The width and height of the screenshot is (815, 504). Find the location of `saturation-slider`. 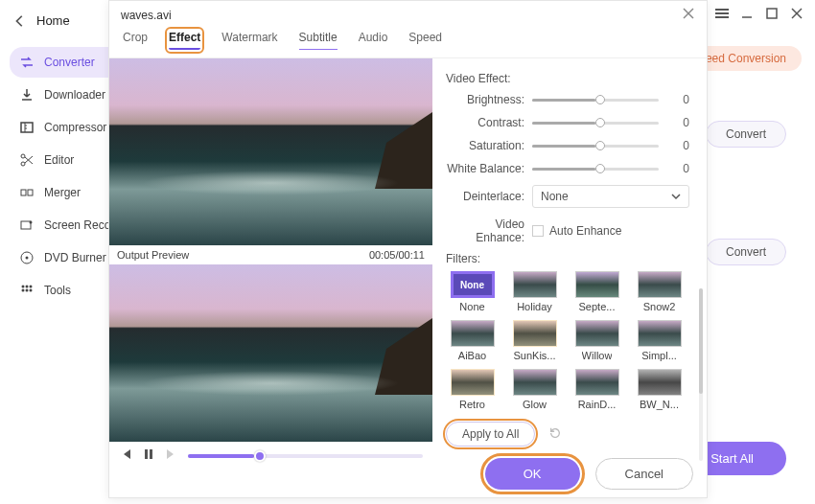

saturation-slider is located at coordinates (595, 146).